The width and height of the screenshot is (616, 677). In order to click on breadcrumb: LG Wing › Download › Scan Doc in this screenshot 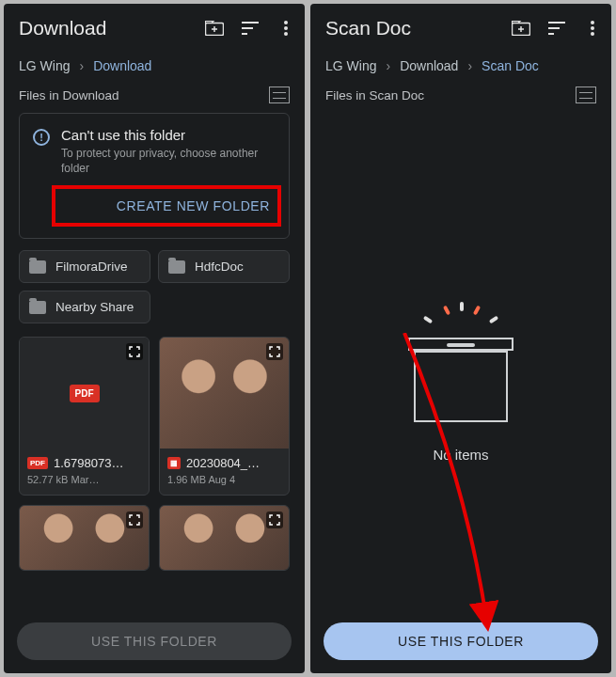, I will do `click(461, 70)`.